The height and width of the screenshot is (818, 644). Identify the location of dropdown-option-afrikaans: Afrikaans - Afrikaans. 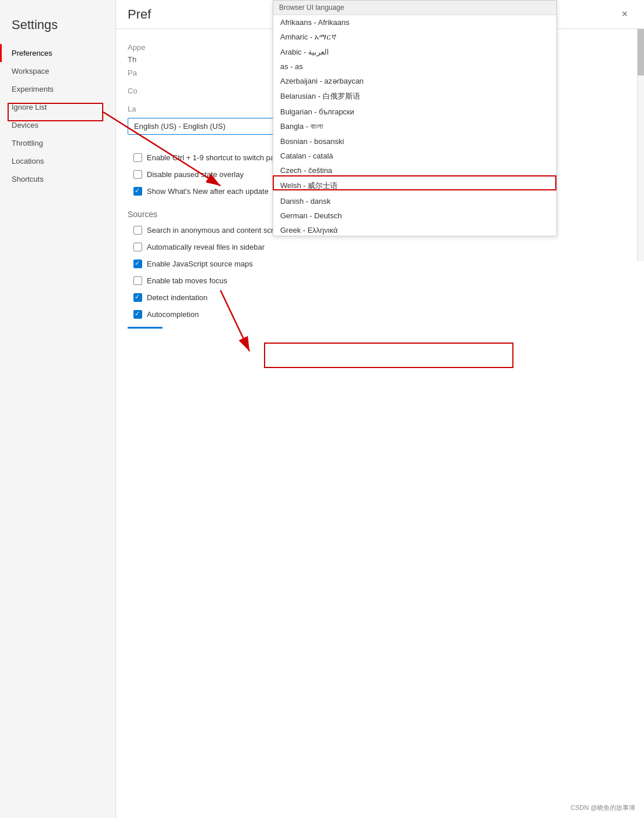
(415, 22).